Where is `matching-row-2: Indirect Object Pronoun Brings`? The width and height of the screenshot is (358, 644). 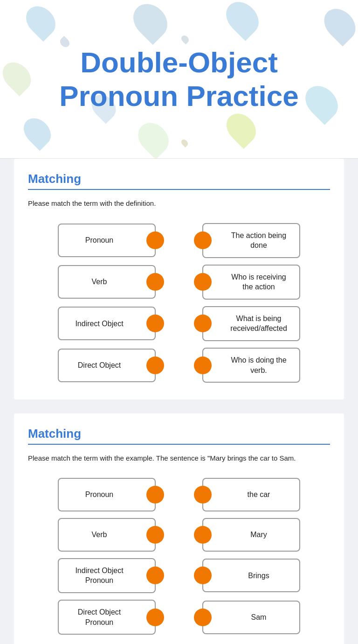
matching-row-2: Indirect Object Pronoun Brings is located at coordinates (179, 576).